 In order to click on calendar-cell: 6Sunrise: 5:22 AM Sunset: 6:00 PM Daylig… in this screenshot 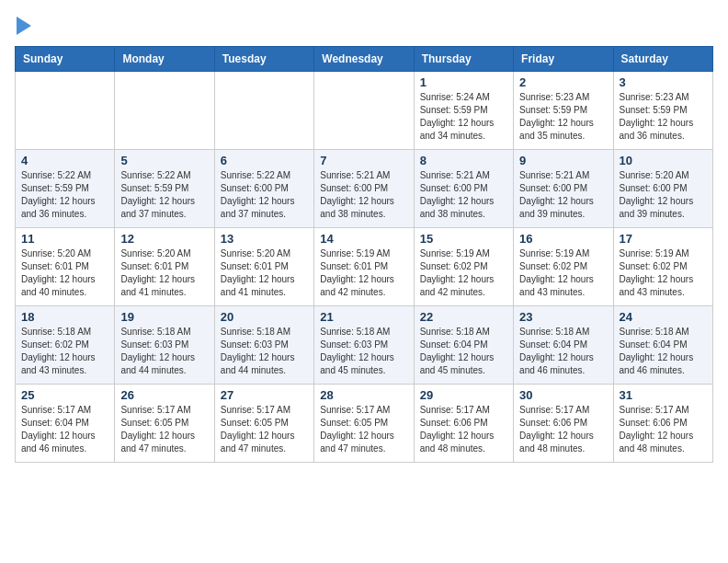, I will do `click(264, 190)`.